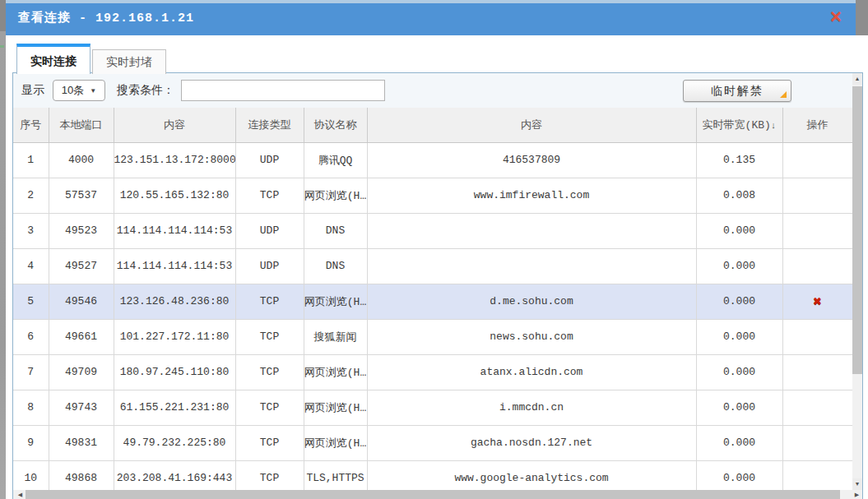 Image resolution: width=868 pixels, height=499 pixels. What do you see at coordinates (531, 337) in the screenshot?
I see `cell-content: news.sohu.com` at bounding box center [531, 337].